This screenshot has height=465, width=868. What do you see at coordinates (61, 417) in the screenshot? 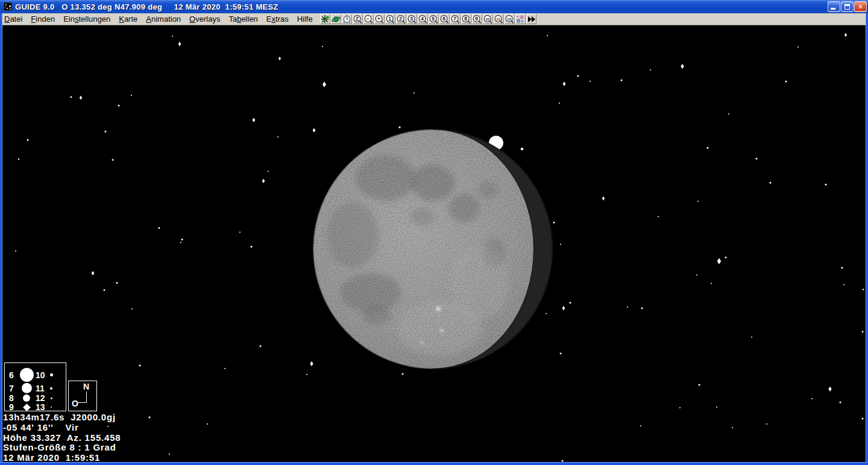
I see `status-line: 13h34m17.6s J2000.0gj` at bounding box center [61, 417].